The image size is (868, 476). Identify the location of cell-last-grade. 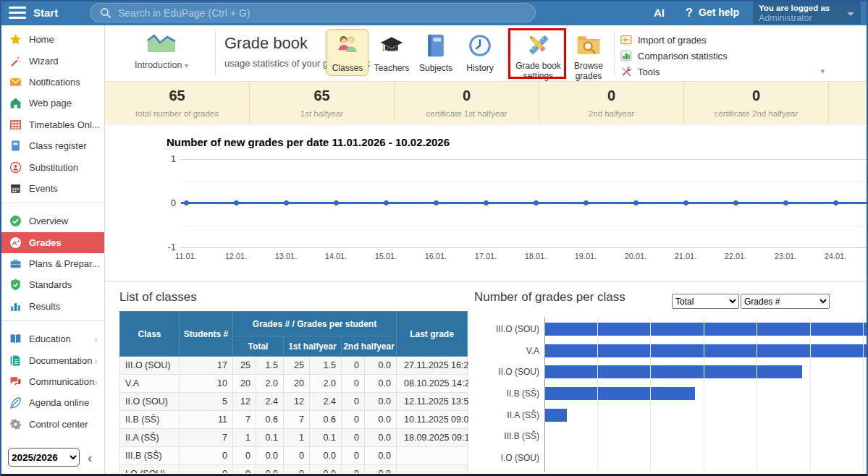
(432, 469).